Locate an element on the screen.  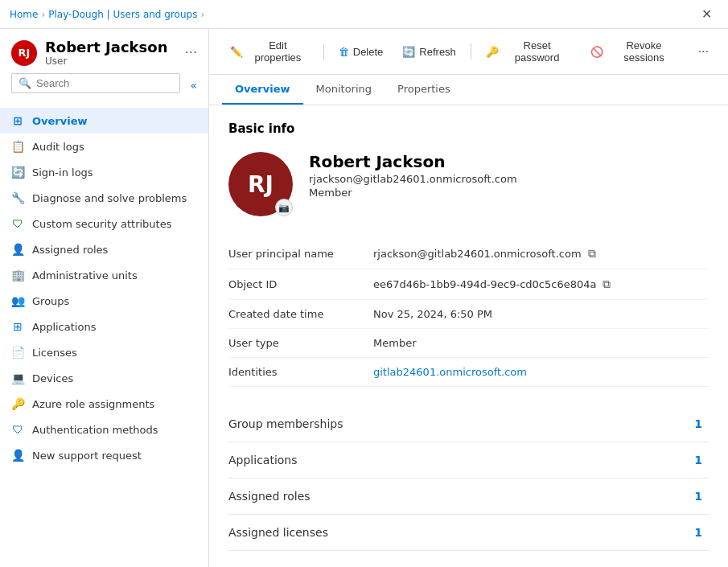
summary-label-assigned-licenses: Assigned licenses is located at coordinates (462, 532).